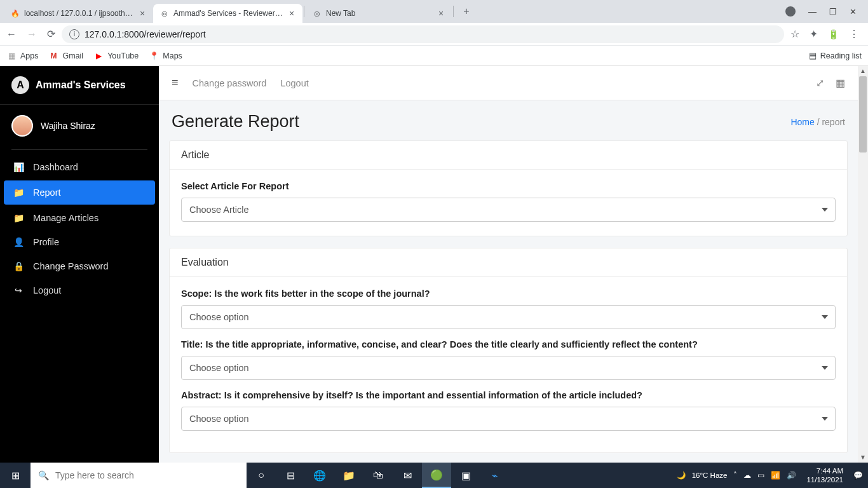 This screenshot has width=868, height=488. I want to click on reload-button: ⟳, so click(51, 34).